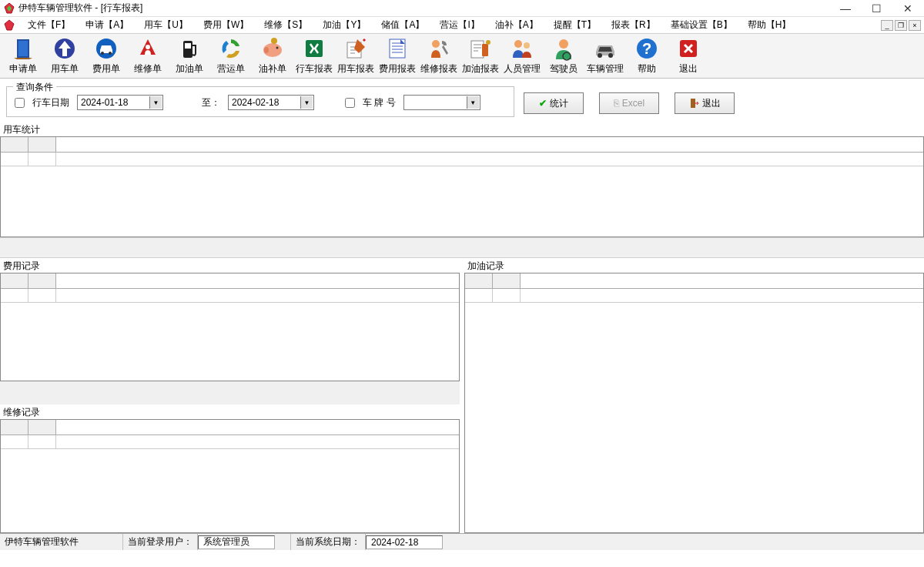 This screenshot has width=924, height=567. I want to click on tool-fuel-report: 加油报表, so click(480, 56).